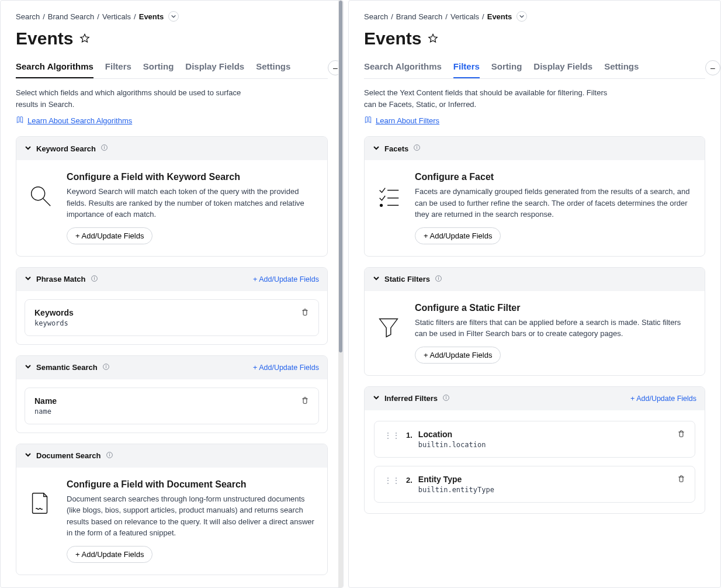 The height and width of the screenshot is (588, 721). I want to click on feature-description: Facets are dynamically grouped fields ge…, so click(554, 203).